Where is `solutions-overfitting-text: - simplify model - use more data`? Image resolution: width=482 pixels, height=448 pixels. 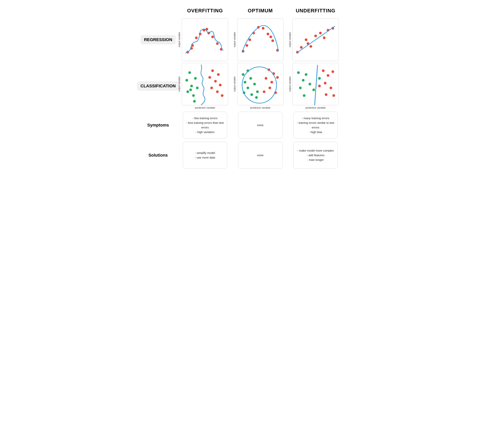 solutions-overfitting-text: - simplify model - use more data is located at coordinates (205, 155).